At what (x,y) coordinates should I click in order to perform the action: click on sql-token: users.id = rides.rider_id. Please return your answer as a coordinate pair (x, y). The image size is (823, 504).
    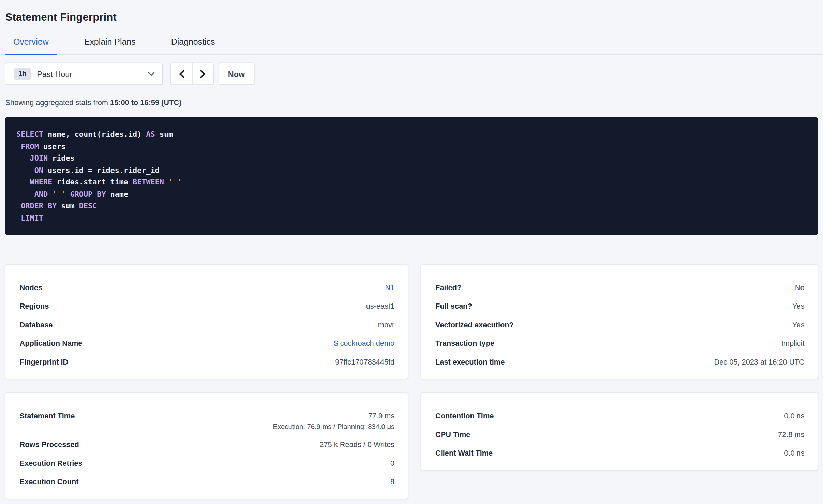
    Looking at the image, I should click on (102, 170).